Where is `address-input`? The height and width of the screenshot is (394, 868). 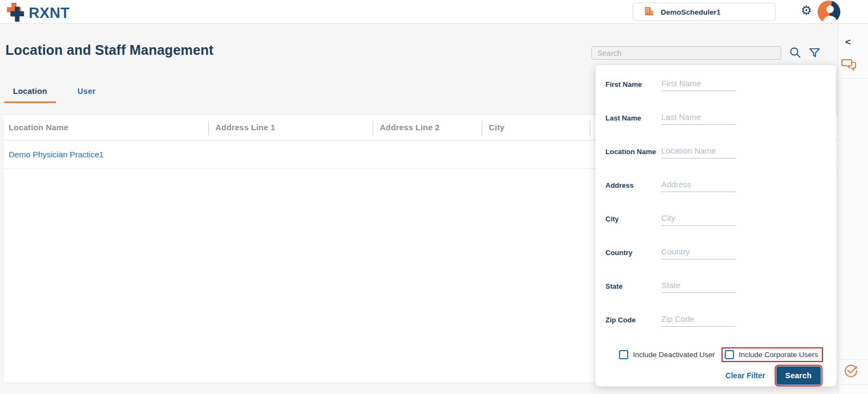 address-input is located at coordinates (699, 186).